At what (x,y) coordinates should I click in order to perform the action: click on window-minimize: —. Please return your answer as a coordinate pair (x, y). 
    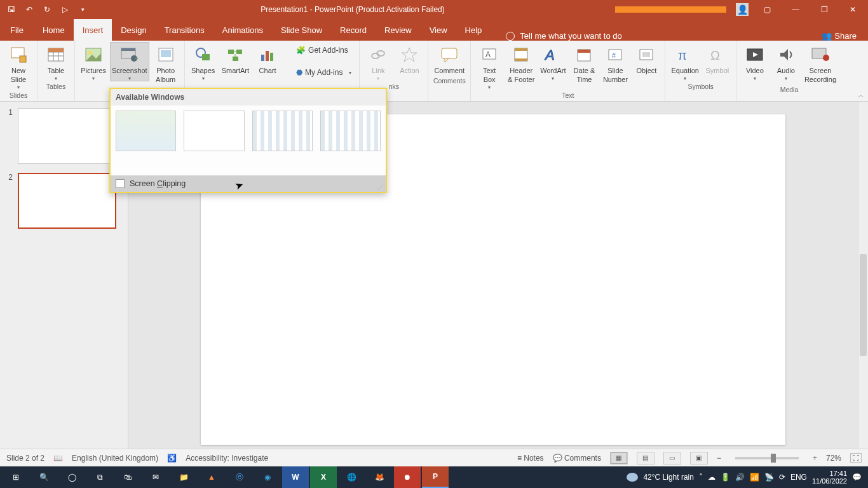
    Looking at the image, I should click on (796, 10).